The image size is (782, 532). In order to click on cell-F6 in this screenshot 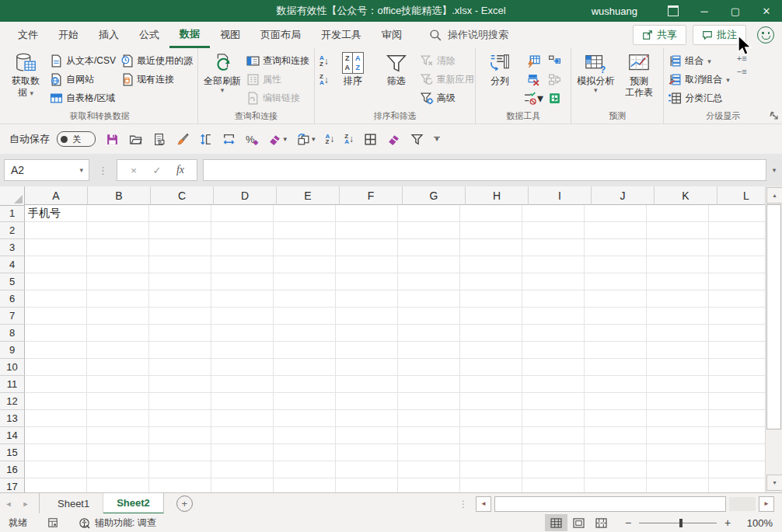, I will do `click(367, 299)`.